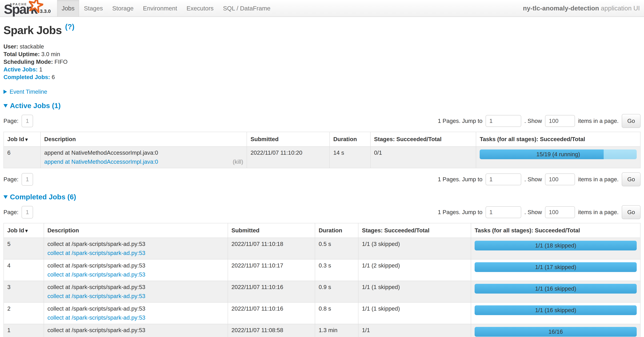  I want to click on pagination-active-bottom: Page: 1 1 Pages. Jump to . Show items in…, so click(322, 179).